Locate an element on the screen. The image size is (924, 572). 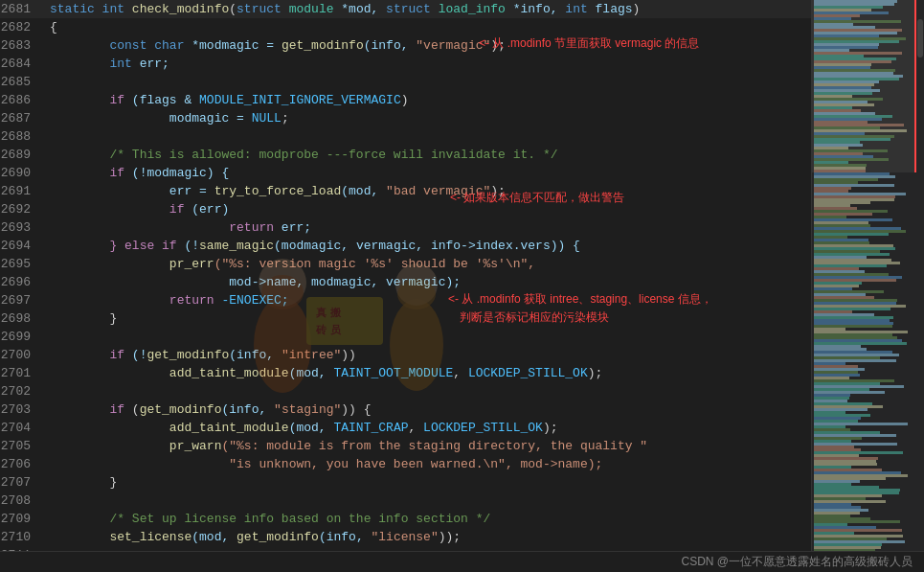
line-content: return -ENOEXEC; is located at coordinates (429, 301).